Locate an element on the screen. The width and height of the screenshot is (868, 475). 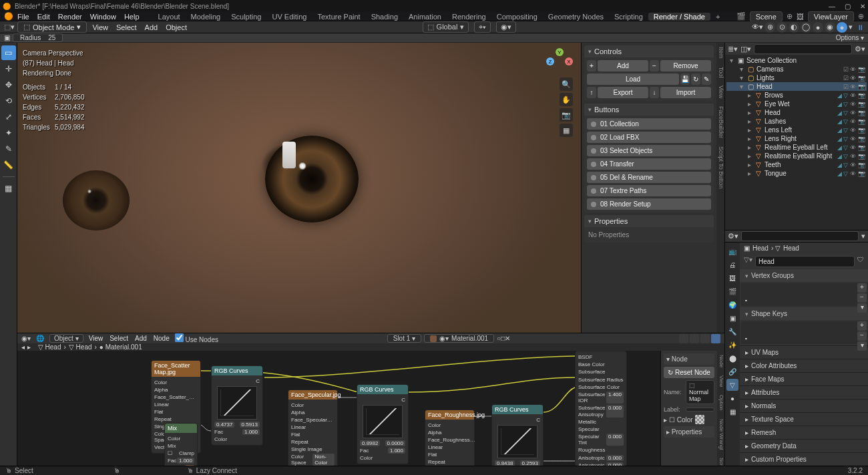
texture-props-tab: ▦ is located at coordinates (732, 412).